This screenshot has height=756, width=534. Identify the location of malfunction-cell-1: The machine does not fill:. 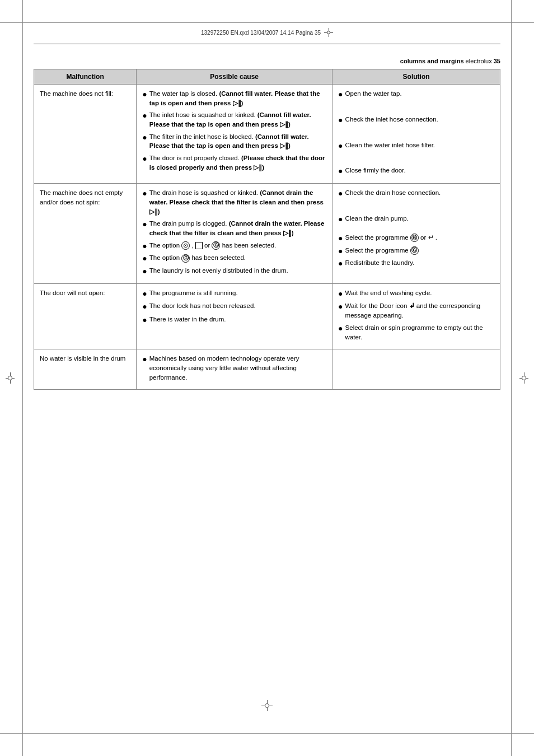
(85, 134).